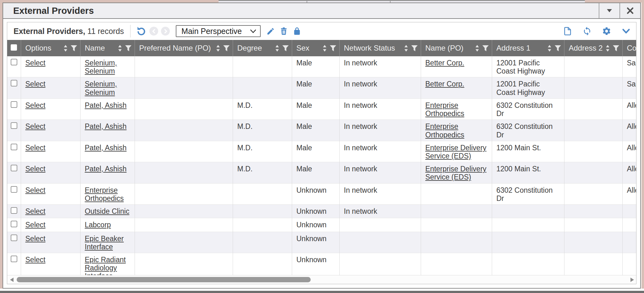  What do you see at coordinates (630, 11) in the screenshot?
I see `window-close-button` at bounding box center [630, 11].